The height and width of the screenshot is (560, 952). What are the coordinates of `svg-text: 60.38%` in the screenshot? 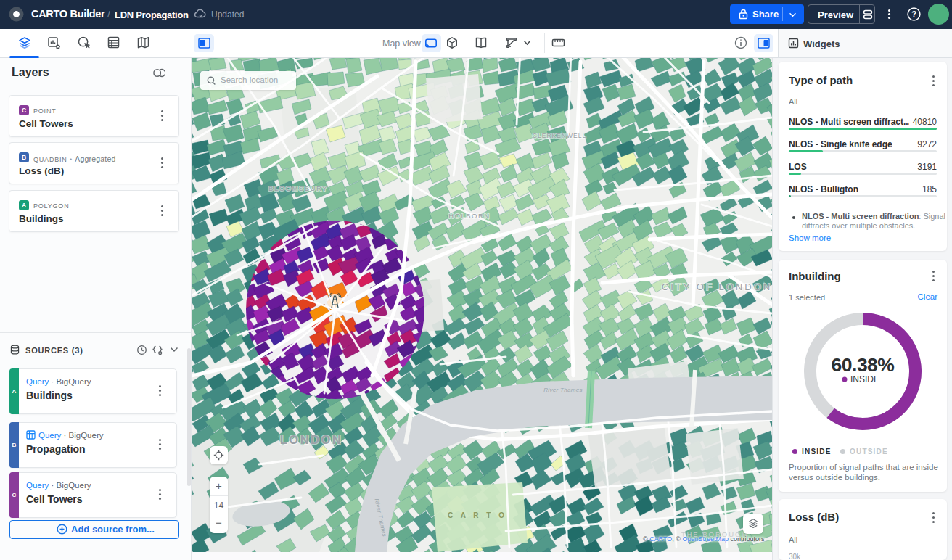 It's located at (863, 365).